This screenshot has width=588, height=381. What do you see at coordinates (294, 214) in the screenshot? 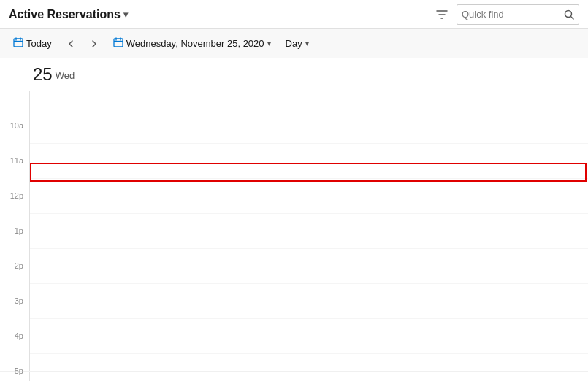
I see `time-slot-12p: 12p` at bounding box center [294, 214].